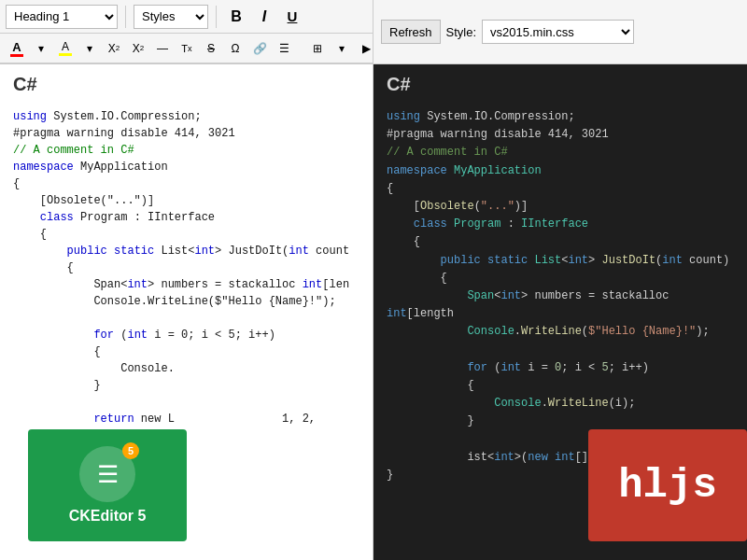 This screenshot has width=747, height=560. I want to click on strikethrough-button: S, so click(211, 49).